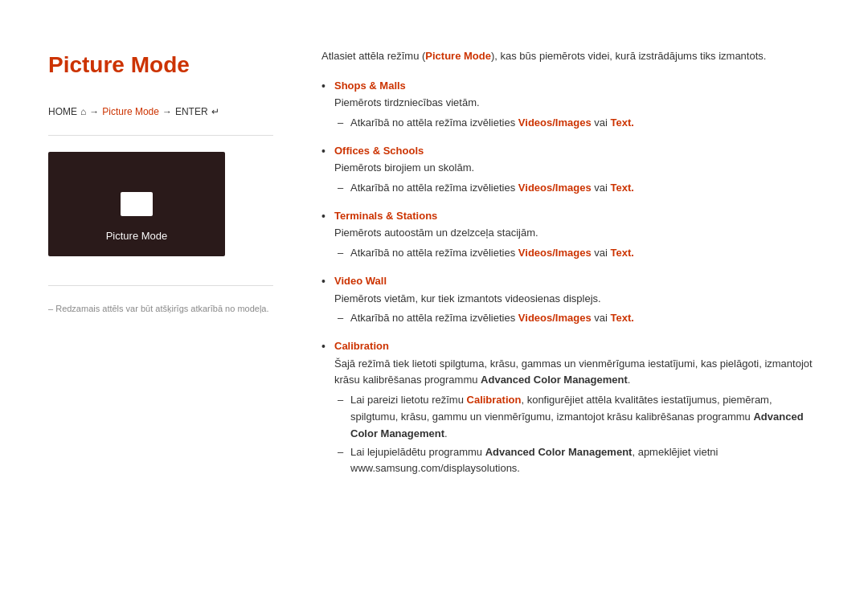  Describe the element at coordinates (379, 151) in the screenshot. I see `section-heading-offices: Offices & Schools` at that location.